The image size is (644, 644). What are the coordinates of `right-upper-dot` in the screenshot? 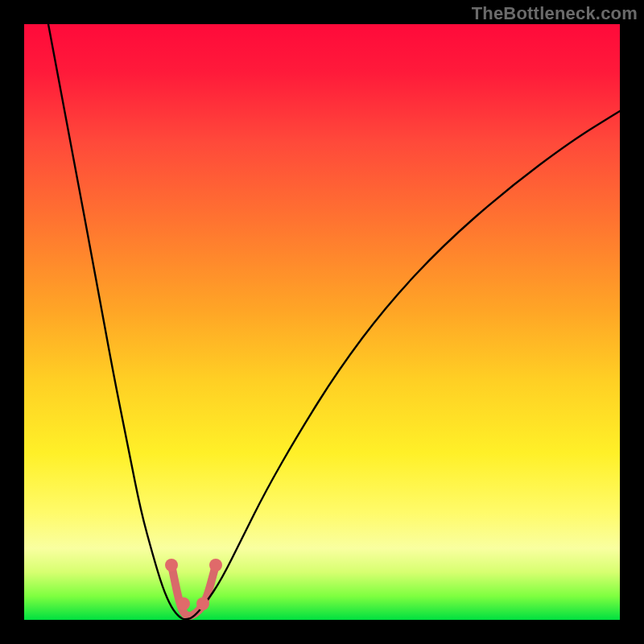 It's located at (216, 565).